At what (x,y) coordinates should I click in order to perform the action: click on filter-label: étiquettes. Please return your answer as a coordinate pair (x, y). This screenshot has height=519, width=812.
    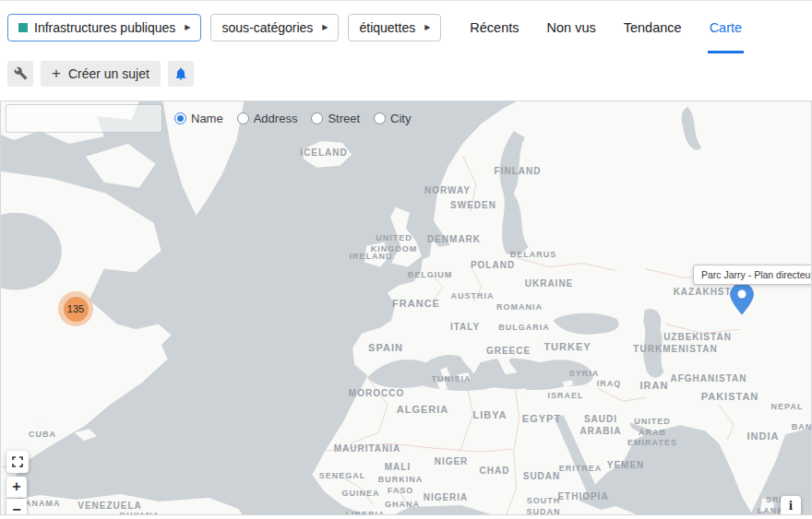
    Looking at the image, I should click on (388, 28).